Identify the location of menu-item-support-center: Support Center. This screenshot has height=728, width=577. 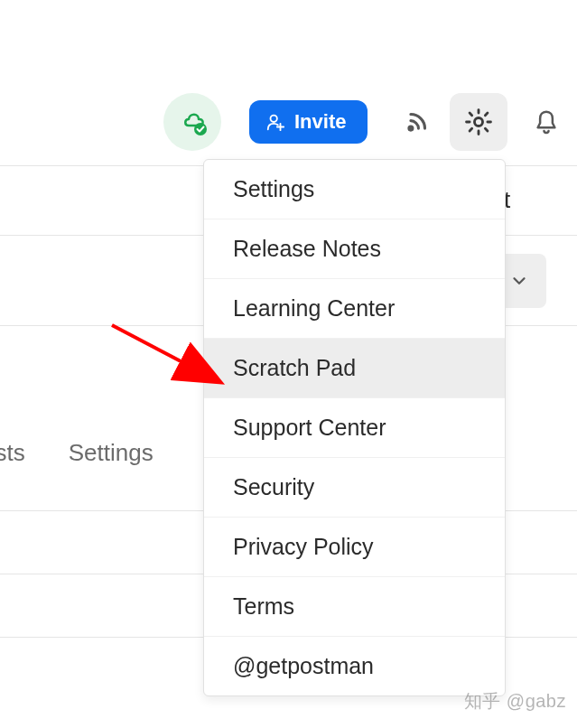
(354, 428).